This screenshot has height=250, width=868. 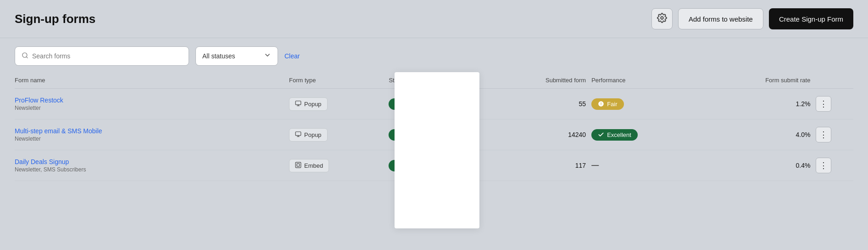 I want to click on form-name-link: ProFlow Restock, so click(x=149, y=100).